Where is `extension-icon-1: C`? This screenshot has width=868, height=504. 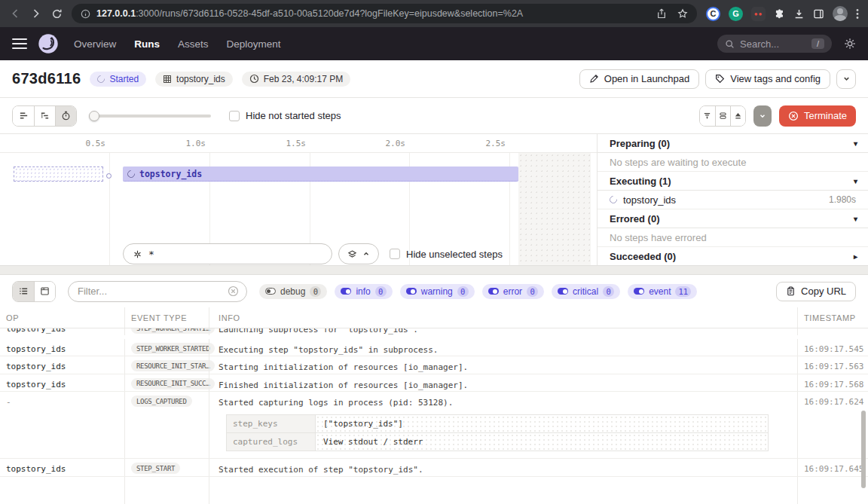
extension-icon-1: C is located at coordinates (713, 14).